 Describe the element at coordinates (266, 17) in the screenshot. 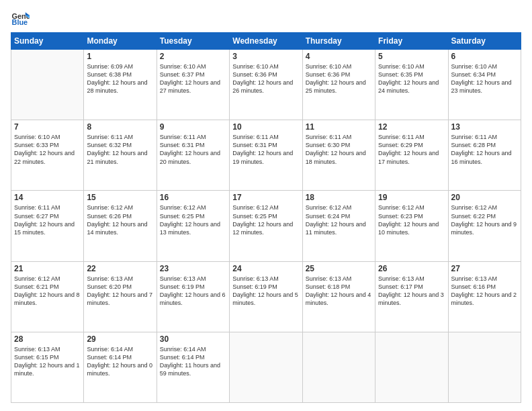

I see `header: General Blue` at that location.